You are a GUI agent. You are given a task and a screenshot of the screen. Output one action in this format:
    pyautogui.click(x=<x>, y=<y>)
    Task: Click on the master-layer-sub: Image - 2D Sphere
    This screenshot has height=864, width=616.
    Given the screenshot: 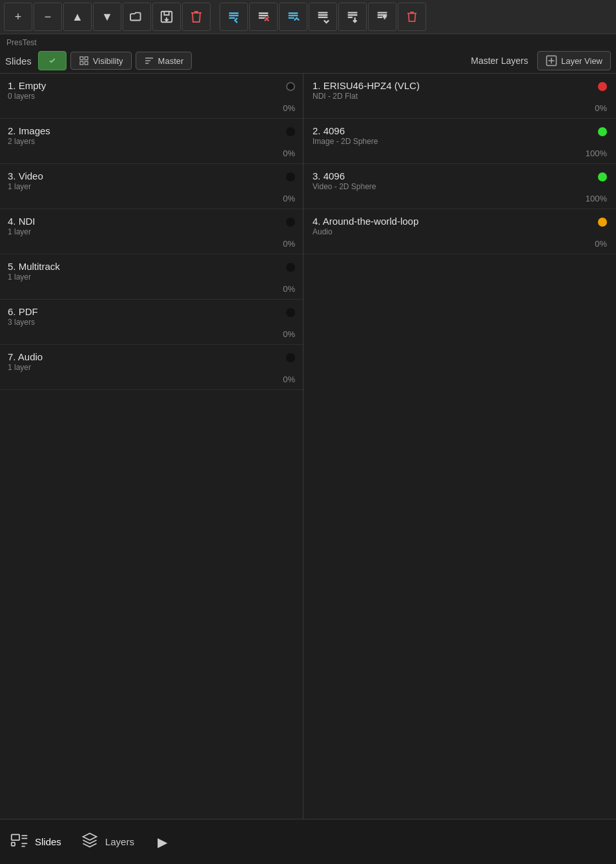 What is the action you would take?
    pyautogui.click(x=455, y=141)
    